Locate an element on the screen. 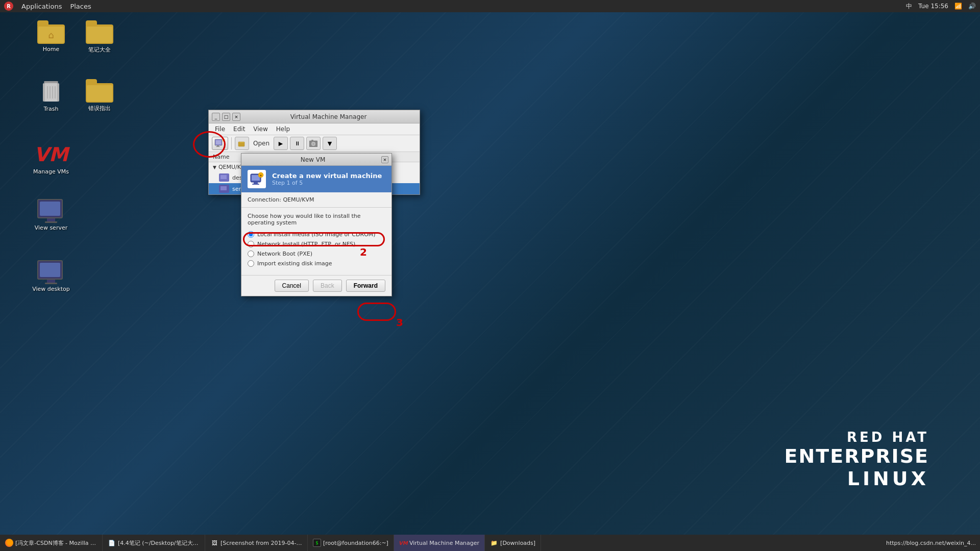 The height and width of the screenshot is (551, 980). vmm-pause-btn: ⏸ is located at coordinates (297, 143).